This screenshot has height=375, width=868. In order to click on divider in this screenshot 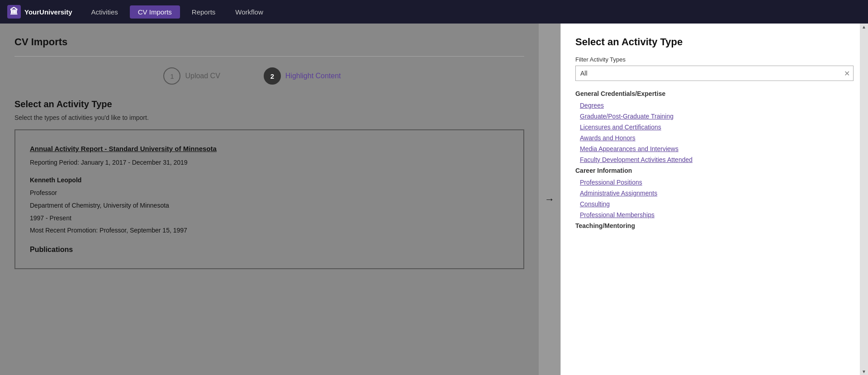, I will do `click(270, 56)`.